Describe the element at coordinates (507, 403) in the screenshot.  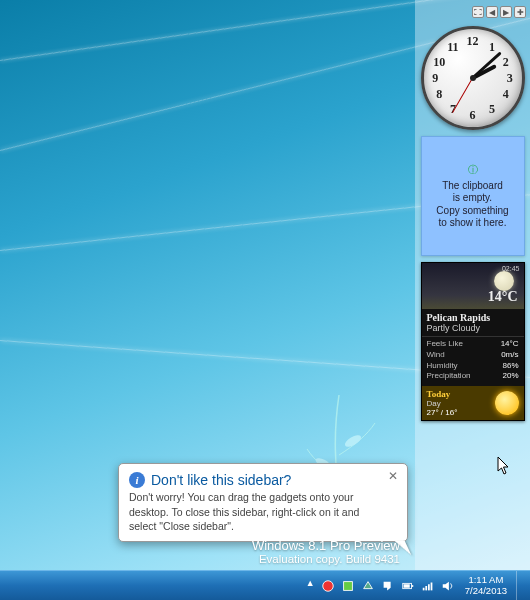
I see `sun-icon` at that location.